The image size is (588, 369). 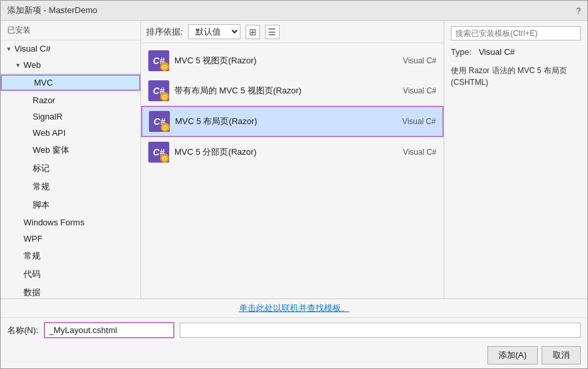 I want to click on template-item-mvc5-view: C# @ MVC 5 视图页(Razor) Visual C#, so click(x=293, y=61).